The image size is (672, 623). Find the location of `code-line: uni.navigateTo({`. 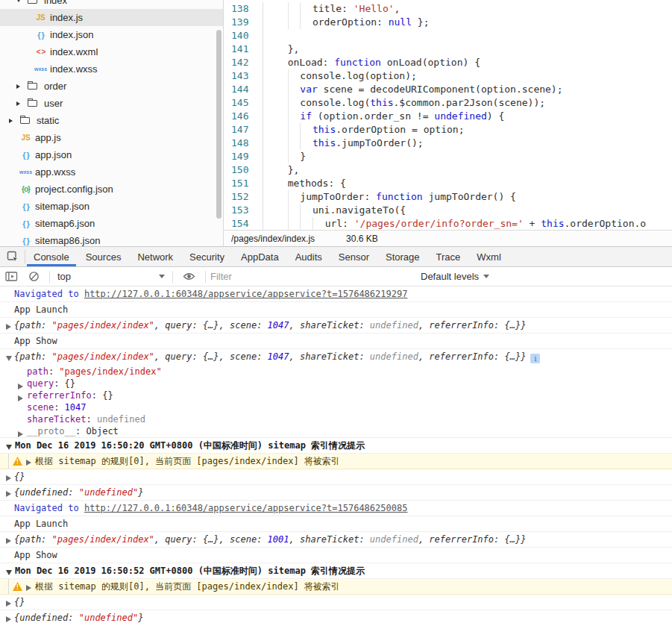

code-line: uni.navigateTo({ is located at coordinates (474, 210).